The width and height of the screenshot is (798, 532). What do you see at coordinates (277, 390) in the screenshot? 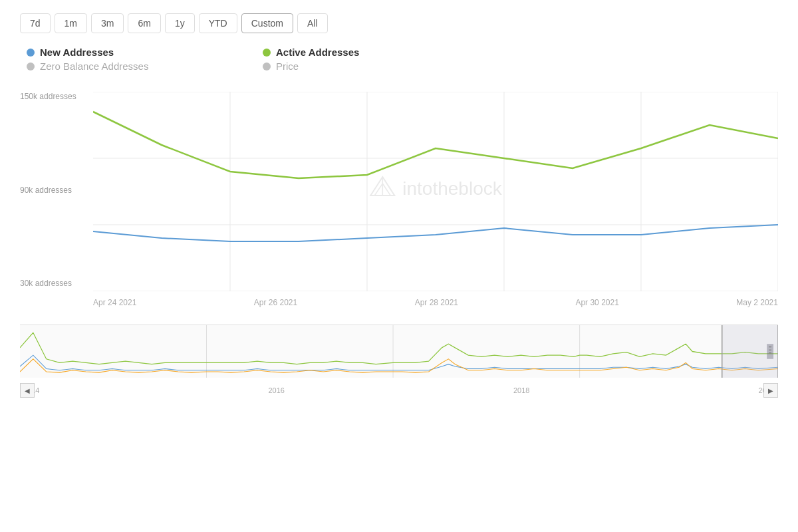
I see `nav-x-label-2: 2016` at bounding box center [277, 390].